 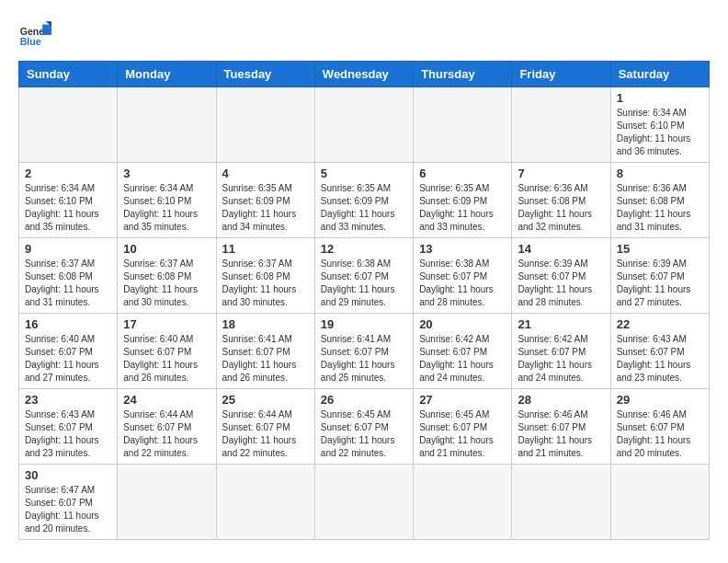 What do you see at coordinates (364, 35) in the screenshot?
I see `header: General Blue` at bounding box center [364, 35].